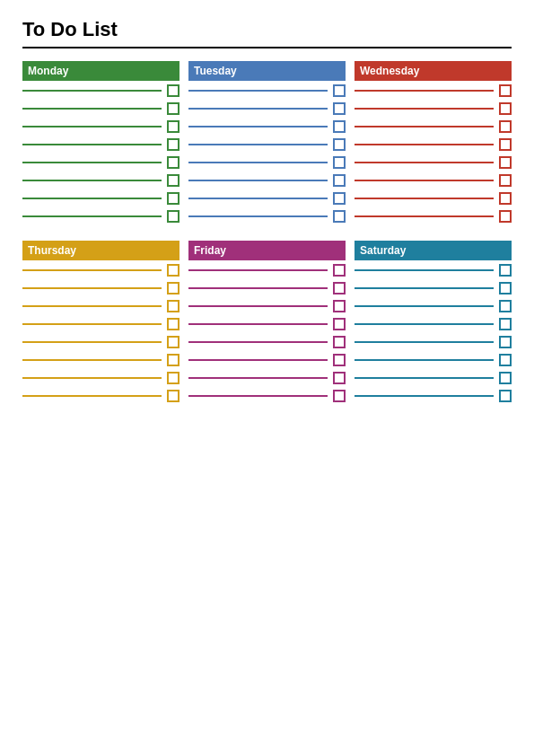 The height and width of the screenshot is (756, 534). I want to click on wednesday-section: Wednesday, so click(433, 145).